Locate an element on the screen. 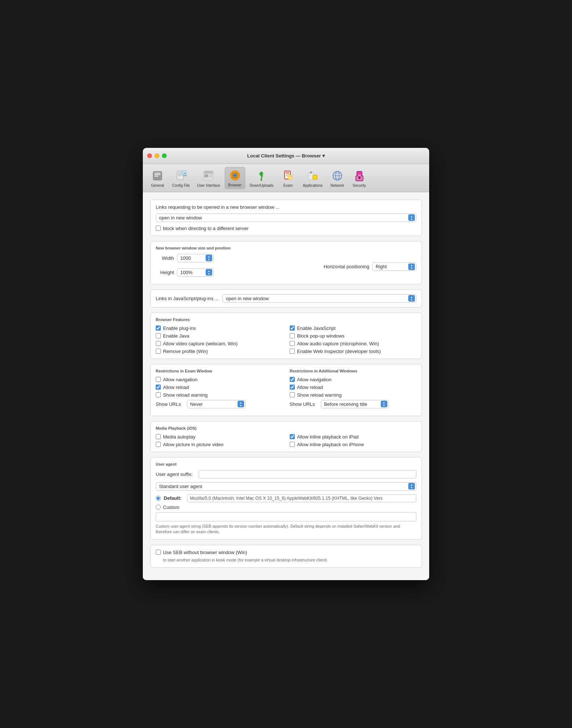 This screenshot has height=728, width=572. exam-urls-select-wrapper: Never Always Before receiving title is located at coordinates (216, 404).